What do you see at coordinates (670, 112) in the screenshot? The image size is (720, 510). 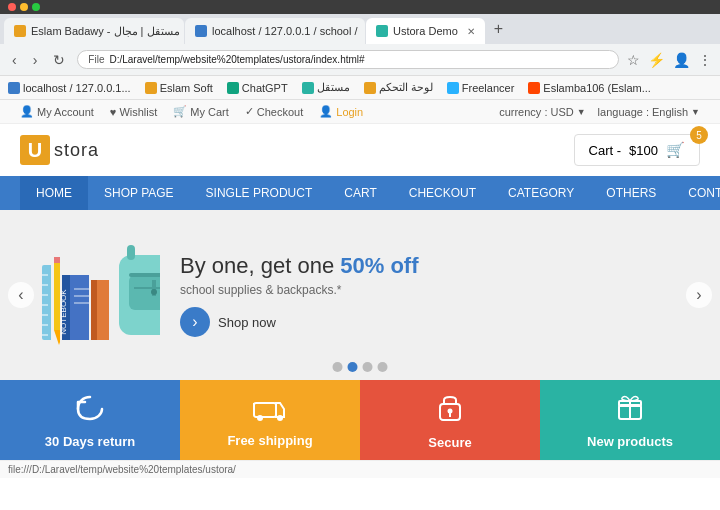 I see `language-value: English` at bounding box center [670, 112].